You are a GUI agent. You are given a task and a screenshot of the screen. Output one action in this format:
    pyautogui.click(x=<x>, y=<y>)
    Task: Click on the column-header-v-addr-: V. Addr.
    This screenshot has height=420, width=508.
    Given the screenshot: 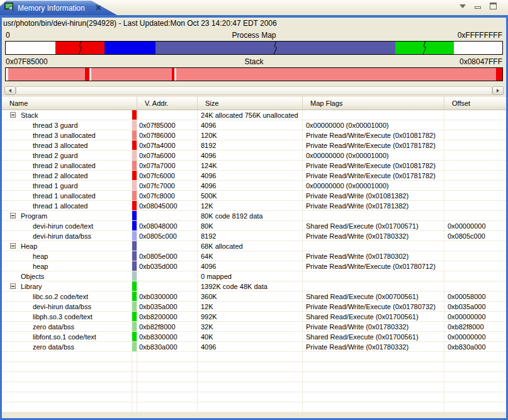 What is the action you would take?
    pyautogui.click(x=167, y=103)
    